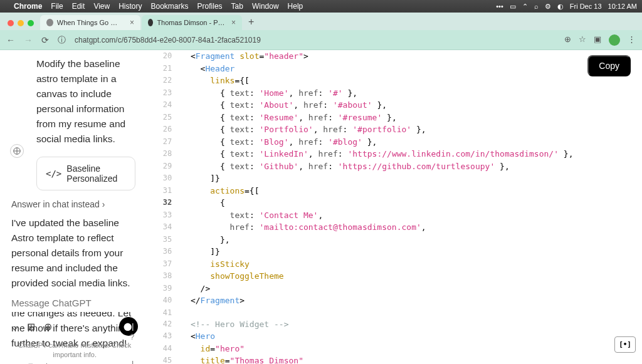 This screenshot has height=364, width=642. I want to click on window-minimize-button, so click(21, 23).